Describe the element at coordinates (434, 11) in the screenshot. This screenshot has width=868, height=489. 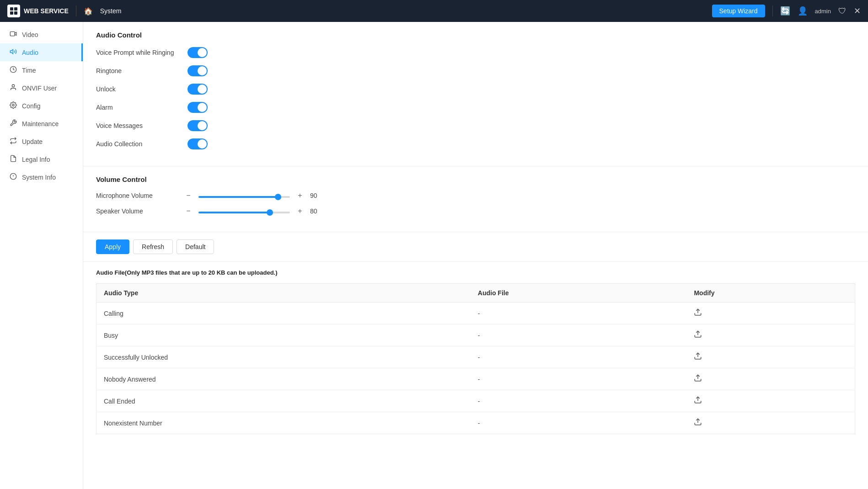
I see `topbar: WEB SERVICE 🏠 System Setup Wizard 🔄 👤 ad…` at that location.